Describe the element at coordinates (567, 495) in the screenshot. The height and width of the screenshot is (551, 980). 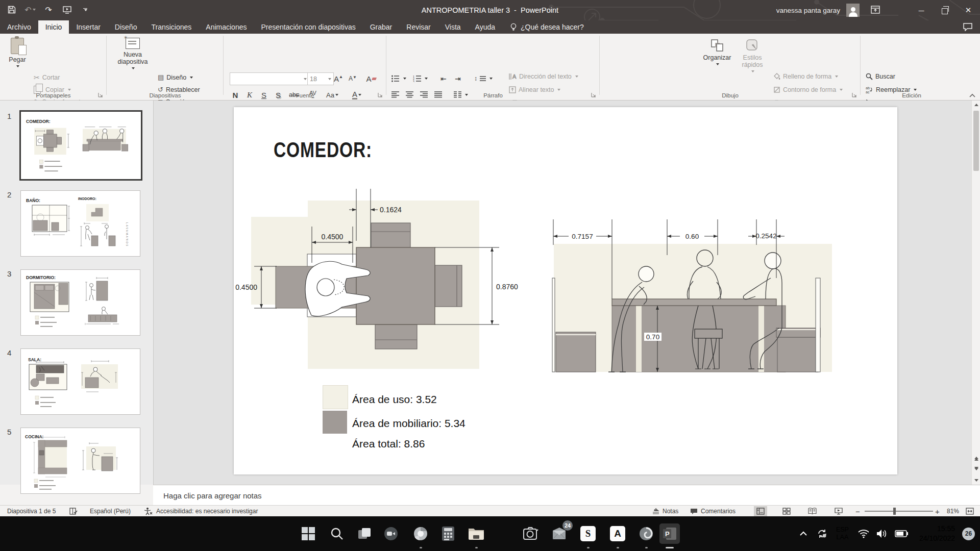
I see `notes-pane: Haga clic para agregar notas` at that location.